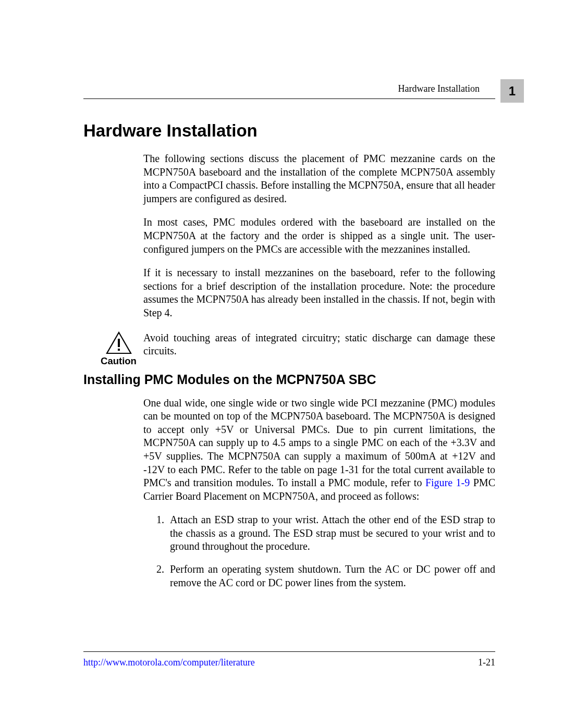 Image resolution: width=563 pixels, height=728 pixels. I want to click on caution-block: Caution Avoid touching areas of integrat…, so click(289, 349).